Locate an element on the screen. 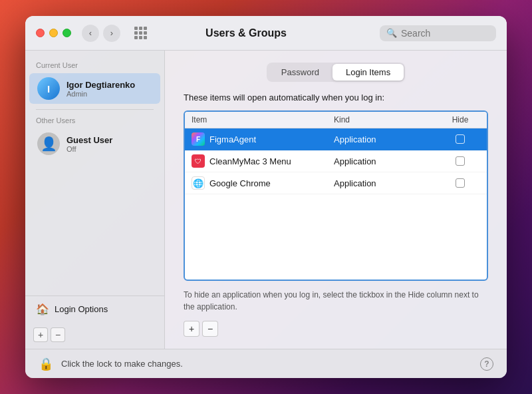 This screenshot has height=394, width=532. guest-user-info: Guest User Off is located at coordinates (89, 144).